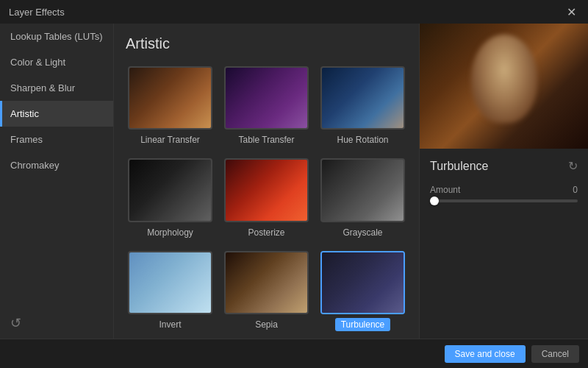 Image resolution: width=588 pixels, height=368 pixels. What do you see at coordinates (504, 244) in the screenshot?
I see `effect-controls: Turbulence ↻ Amount 0` at bounding box center [504, 244].